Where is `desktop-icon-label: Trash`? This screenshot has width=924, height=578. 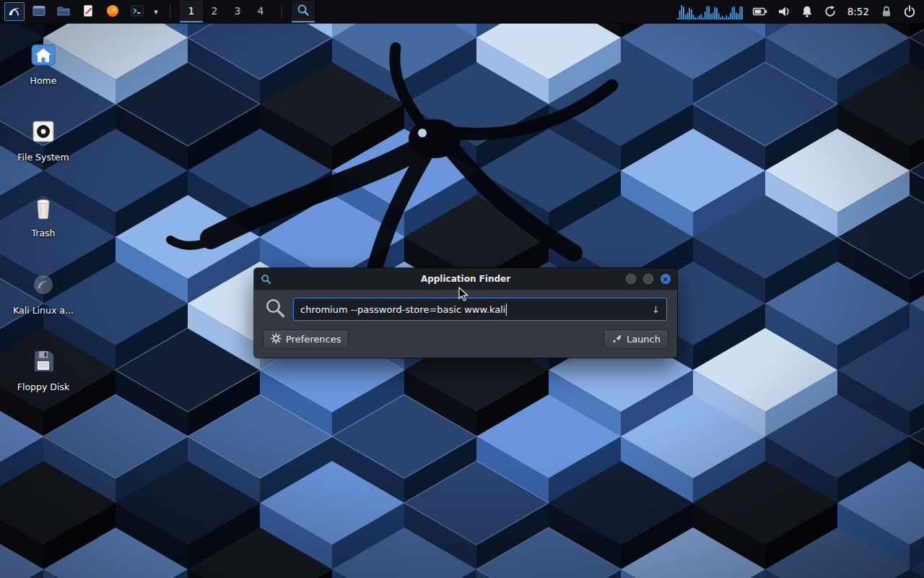
desktop-icon-label: Trash is located at coordinates (43, 233).